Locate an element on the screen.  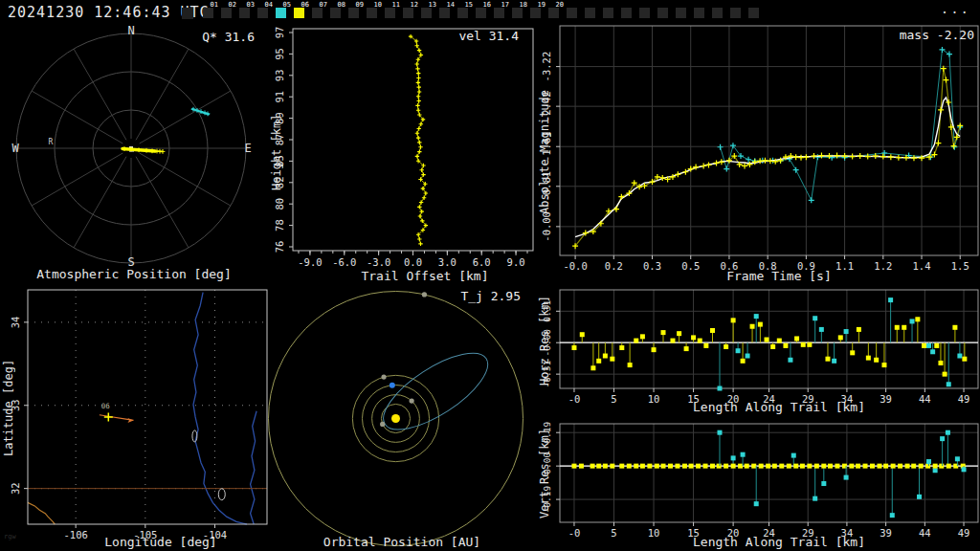
svg-text: -9.0 is located at coordinates (310, 262).